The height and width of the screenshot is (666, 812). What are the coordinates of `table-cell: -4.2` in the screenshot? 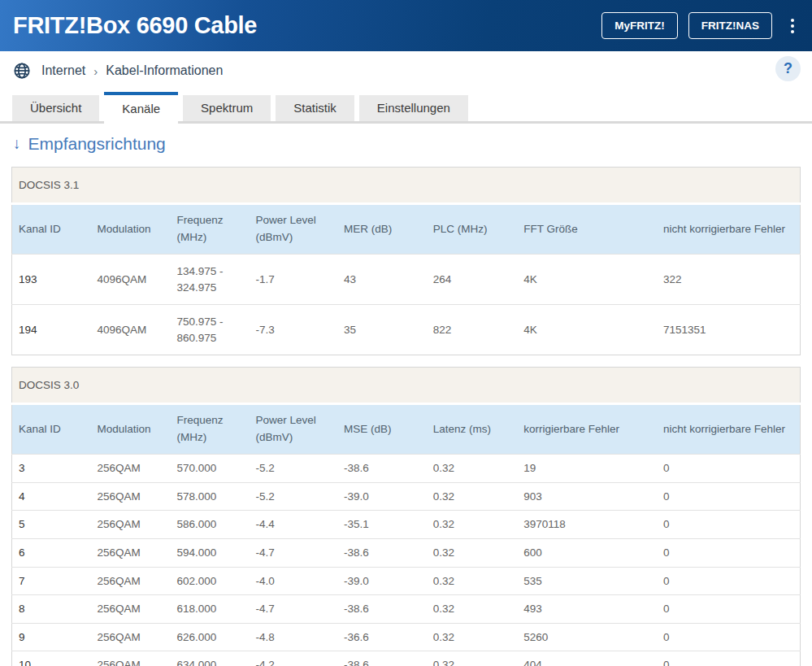 It's located at (293, 659).